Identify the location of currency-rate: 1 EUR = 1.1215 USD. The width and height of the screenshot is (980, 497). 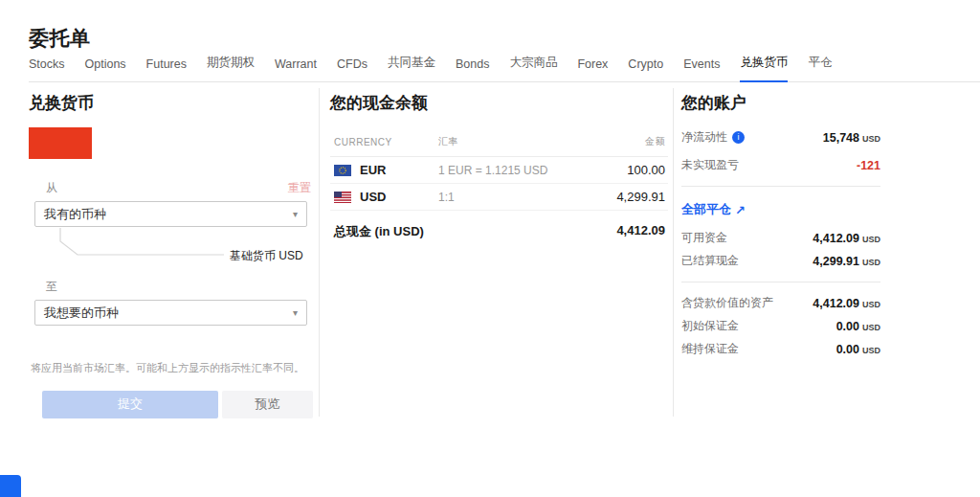
(532, 170).